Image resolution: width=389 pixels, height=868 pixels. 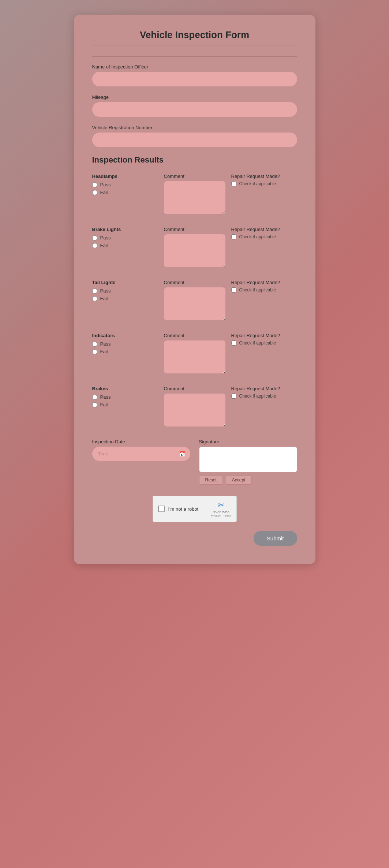 I want to click on indicators-left: Indicators Pass Fail, so click(x=125, y=343).